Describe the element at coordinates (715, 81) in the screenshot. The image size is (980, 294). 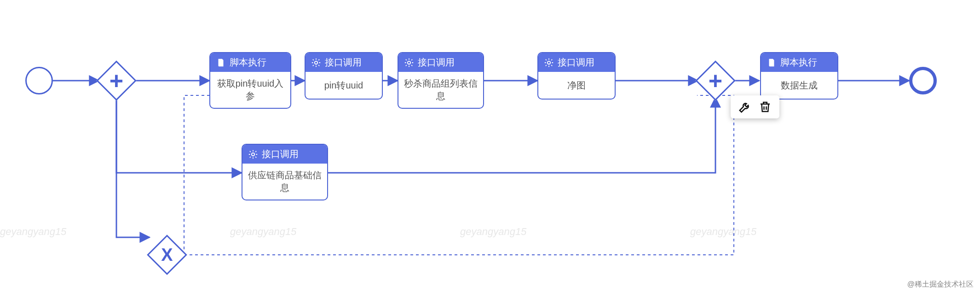
I see `gateway-parallel-join: +` at that location.